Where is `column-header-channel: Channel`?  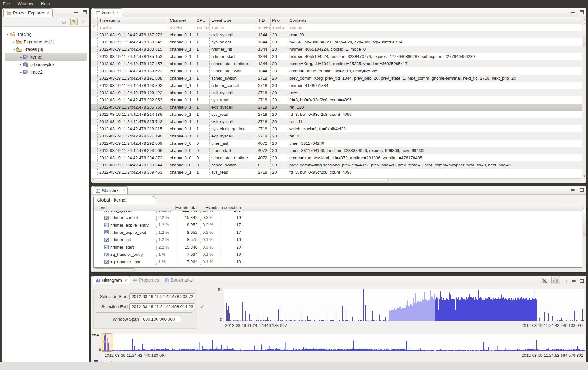
column-header-channel: Channel is located at coordinates (181, 20).